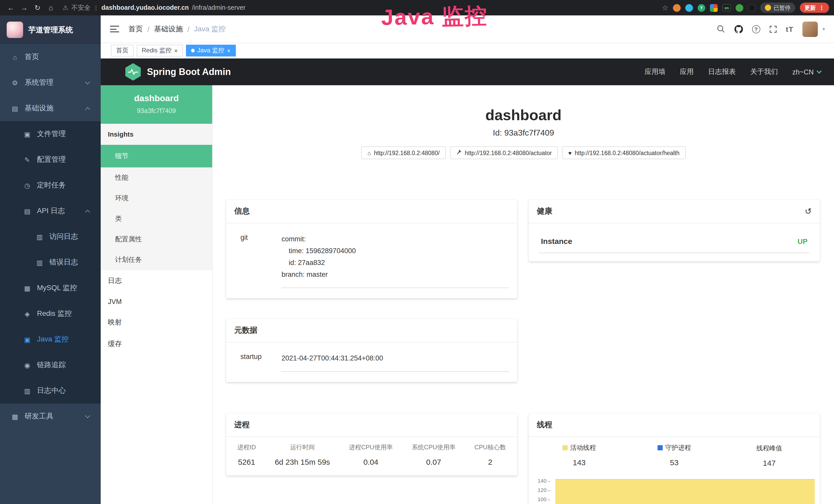  What do you see at coordinates (624, 153) in the screenshot?
I see `health-url-link: ♥ http://192.168.0.2:48080/actuator/heal…` at bounding box center [624, 153].